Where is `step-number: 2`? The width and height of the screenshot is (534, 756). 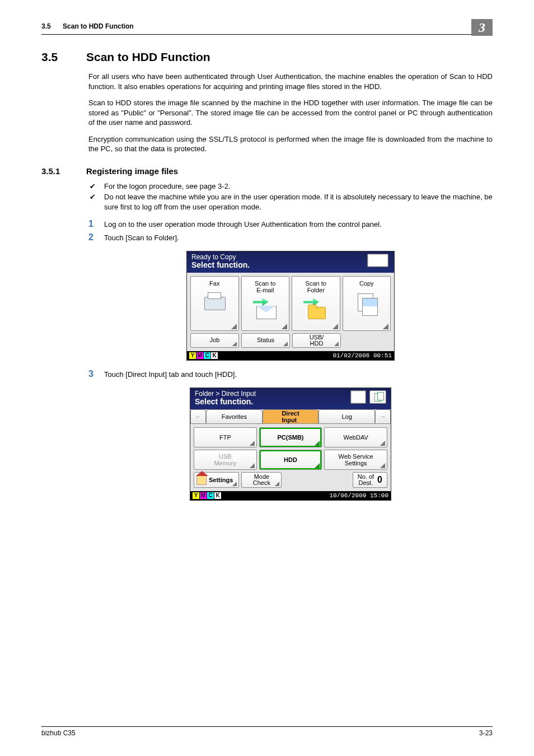
step-number: 2 is located at coordinates (96, 237).